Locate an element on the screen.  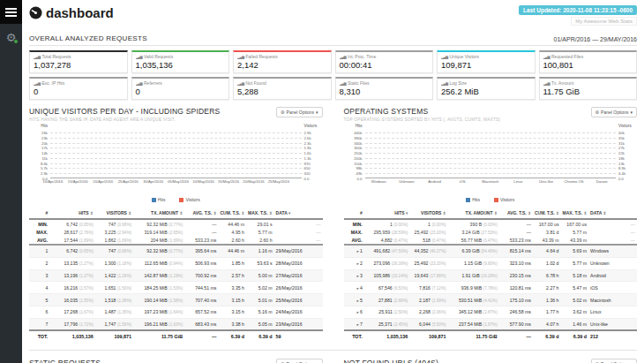
cell: 1.02 d is located at coordinates (547, 263).